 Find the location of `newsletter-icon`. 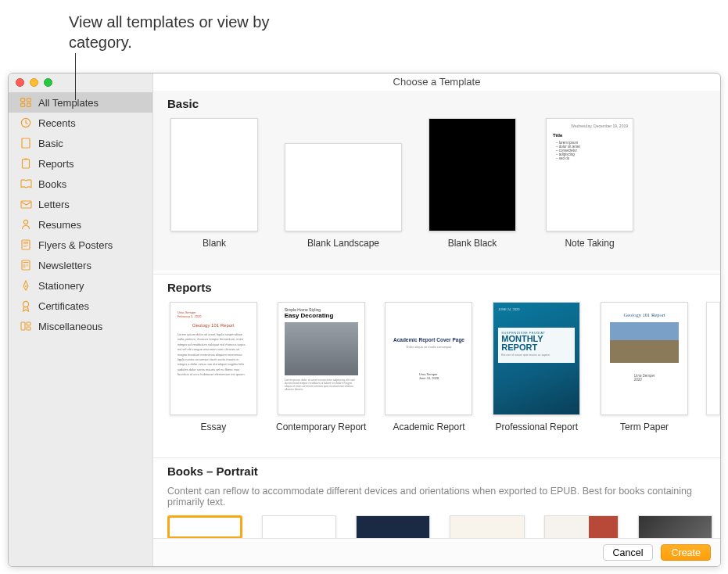

newsletter-icon is located at coordinates (26, 265).